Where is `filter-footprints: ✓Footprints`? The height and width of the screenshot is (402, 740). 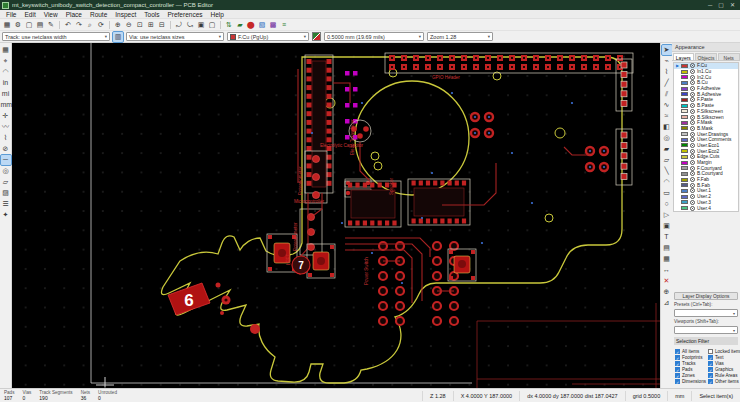
filter-footprints: ✓Footprints is located at coordinates (690, 358).